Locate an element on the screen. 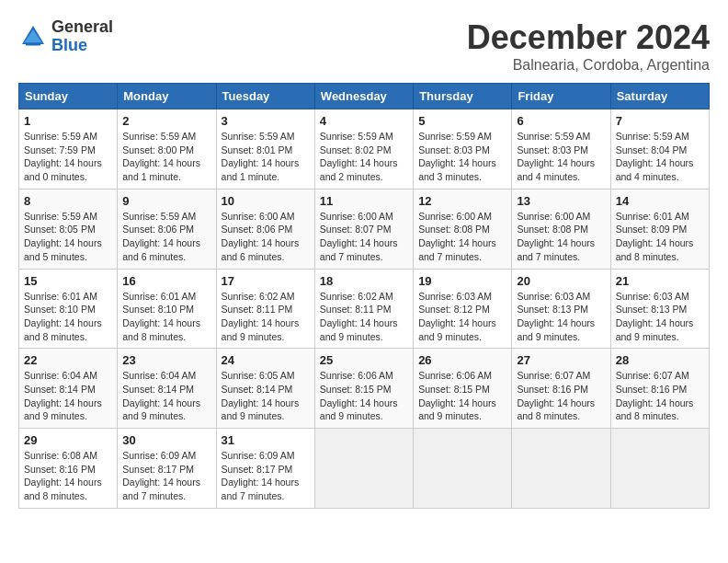  day-info: Sunrise: 6:03 AMSunset: 8:12 PMDaylight:… is located at coordinates (462, 316).